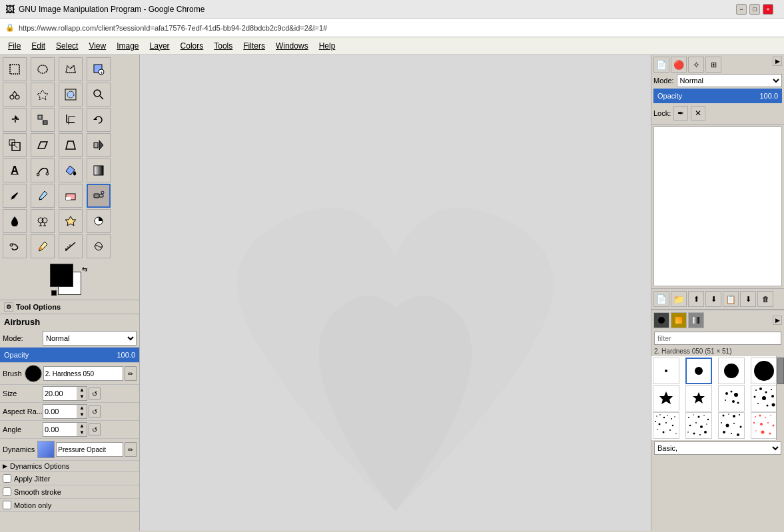  Describe the element at coordinates (696, 320) in the screenshot. I see `brush-type-gradient-button` at that location.